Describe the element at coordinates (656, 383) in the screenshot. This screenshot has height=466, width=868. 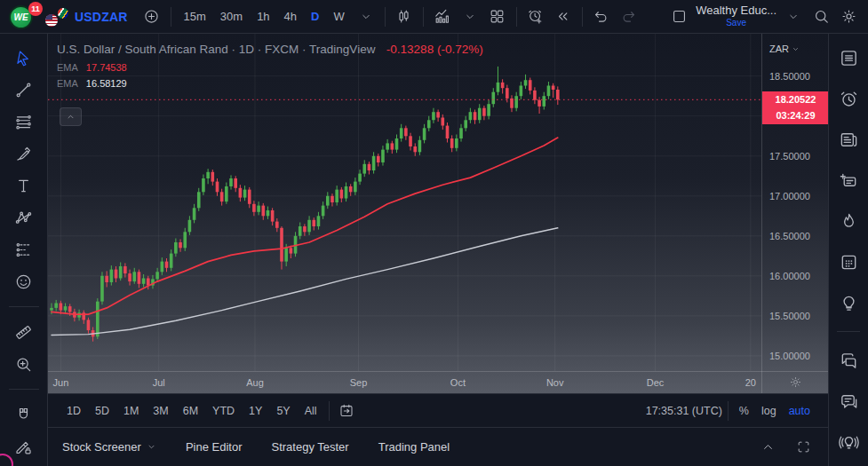
I see `time-tick: Dec` at that location.